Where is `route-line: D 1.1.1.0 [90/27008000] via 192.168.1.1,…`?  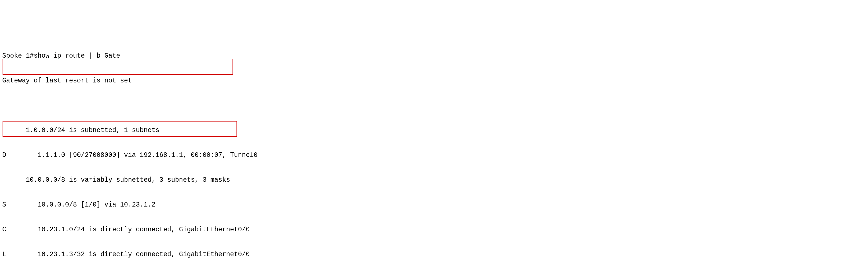
route-line: D 1.1.1.0 [90/27008000] via 192.168.1.1,… is located at coordinates (434, 155).